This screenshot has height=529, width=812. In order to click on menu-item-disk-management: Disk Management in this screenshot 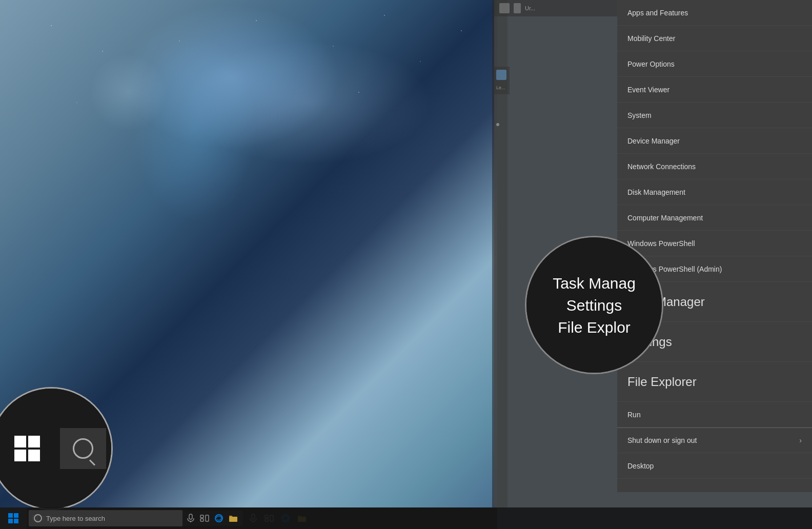, I will do `click(715, 192)`.